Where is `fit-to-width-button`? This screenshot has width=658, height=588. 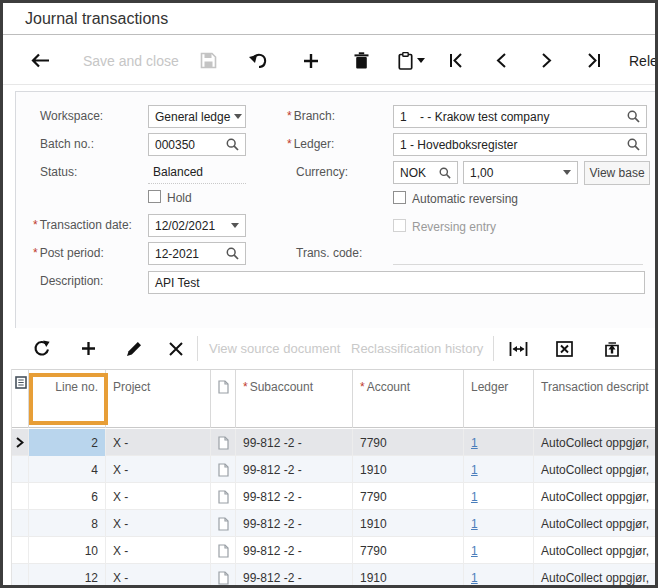 fit-to-width-button is located at coordinates (518, 348).